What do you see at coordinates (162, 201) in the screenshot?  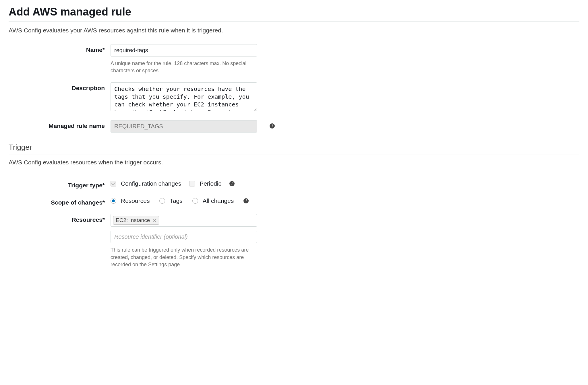 I see `scope-tags-radio` at bounding box center [162, 201].